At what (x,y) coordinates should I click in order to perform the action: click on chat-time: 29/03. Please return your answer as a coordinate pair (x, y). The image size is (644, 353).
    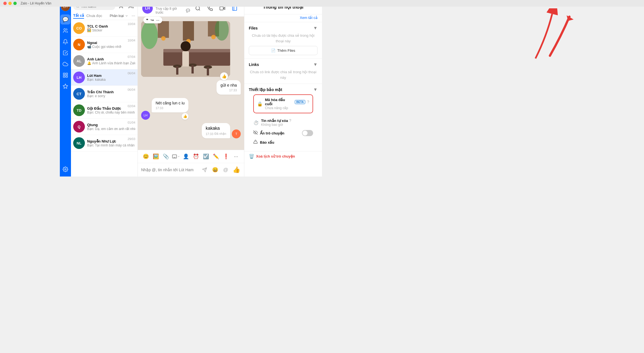
    Looking at the image, I should click on (131, 139).